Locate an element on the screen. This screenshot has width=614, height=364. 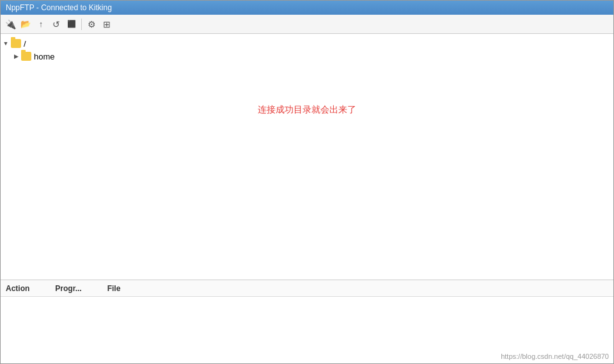
grid-icon: ⊞ is located at coordinates (107, 24).